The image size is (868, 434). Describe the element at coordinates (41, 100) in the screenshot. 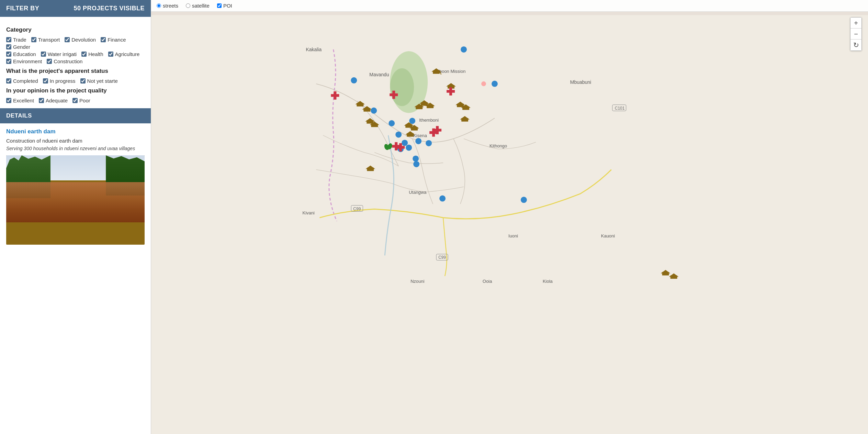

I see `adequate-checkbox` at that location.